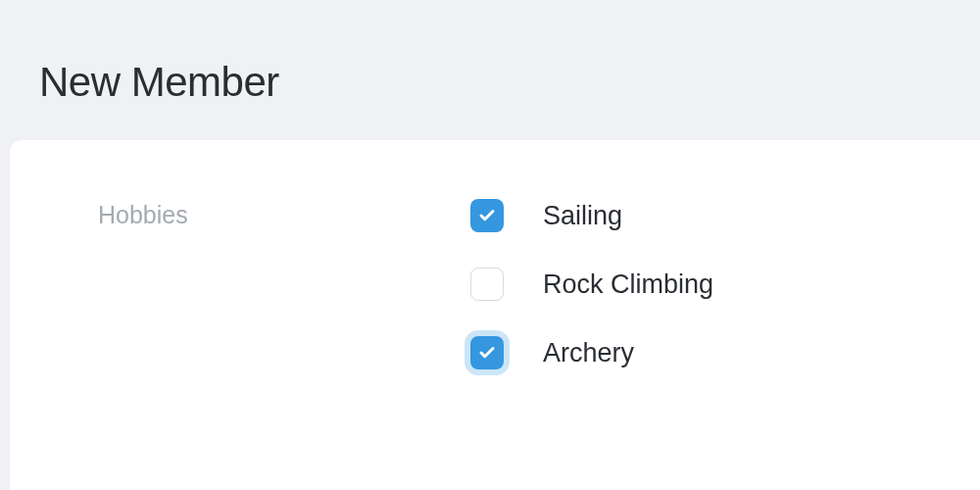  Describe the element at coordinates (592, 284) in the screenshot. I see `hobbies-options: Sailing Rock Climbing Archery` at that location.